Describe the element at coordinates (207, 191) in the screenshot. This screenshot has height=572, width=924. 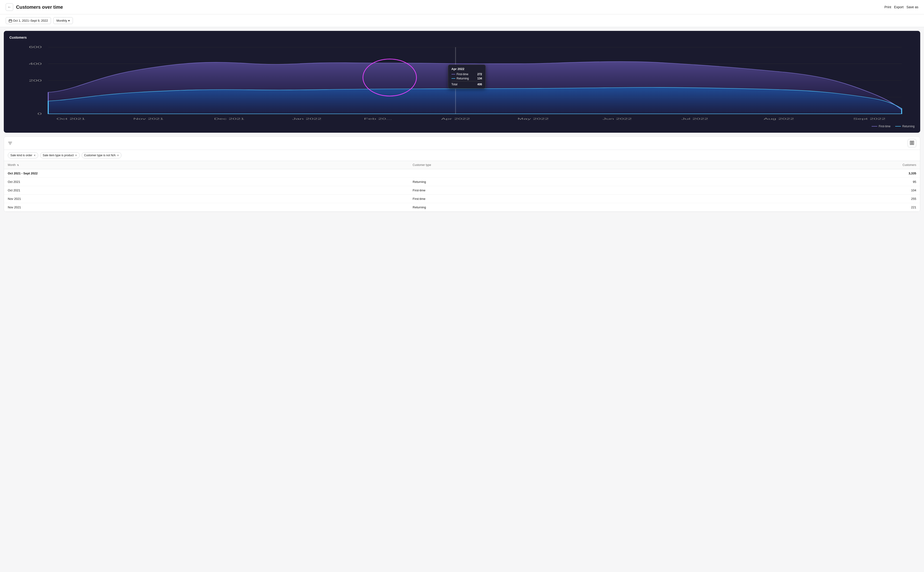
I see `row-1-month: Oct 2021` at that location.